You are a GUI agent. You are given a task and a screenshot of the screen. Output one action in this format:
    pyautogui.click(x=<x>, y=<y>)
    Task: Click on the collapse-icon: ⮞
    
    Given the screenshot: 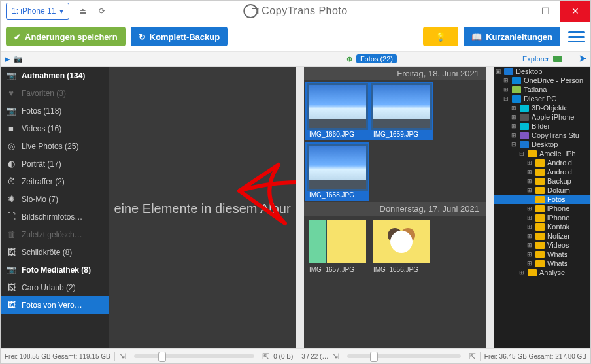 What is the action you would take?
    pyautogui.click(x=583, y=59)
    